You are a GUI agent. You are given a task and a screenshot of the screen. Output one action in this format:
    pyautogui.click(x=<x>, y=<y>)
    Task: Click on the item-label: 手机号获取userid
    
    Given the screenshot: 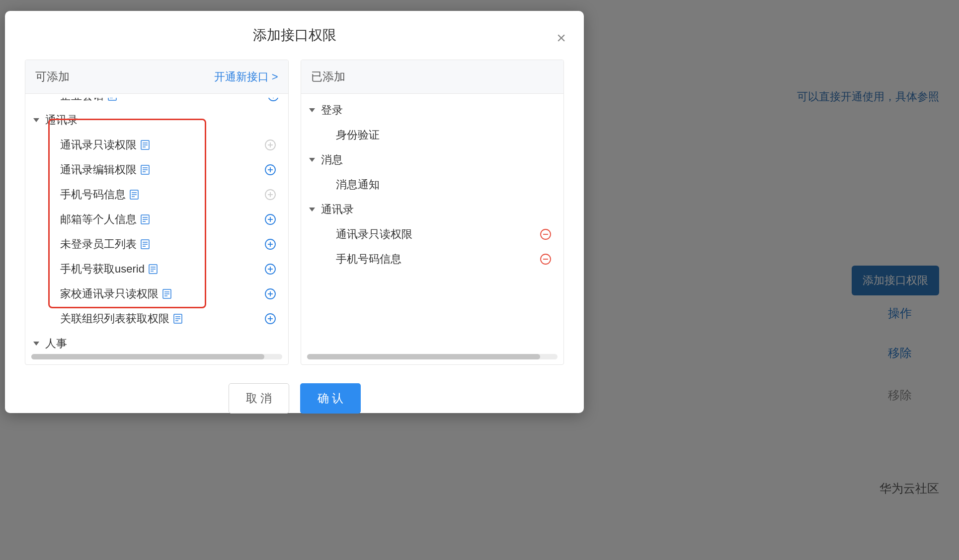 What is the action you would take?
    pyautogui.click(x=102, y=269)
    